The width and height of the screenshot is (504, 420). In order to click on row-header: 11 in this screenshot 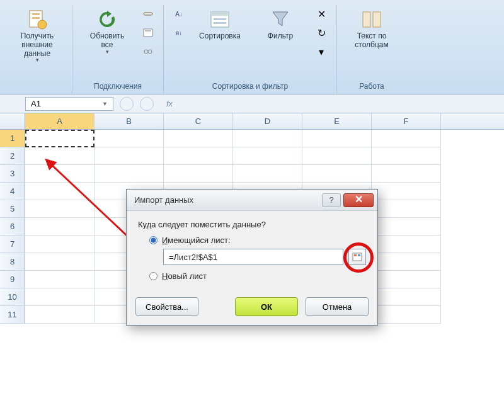, I will do `click(13, 315)`.